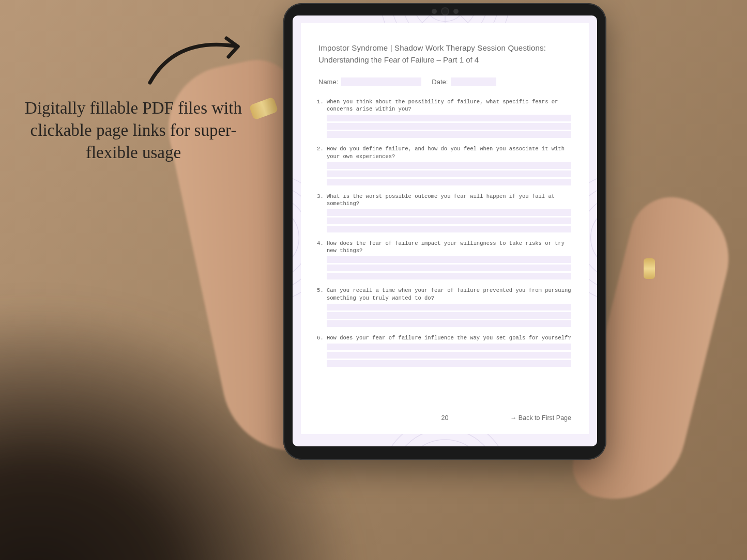  I want to click on question-text: How does your fear of failure influence …, so click(449, 338).